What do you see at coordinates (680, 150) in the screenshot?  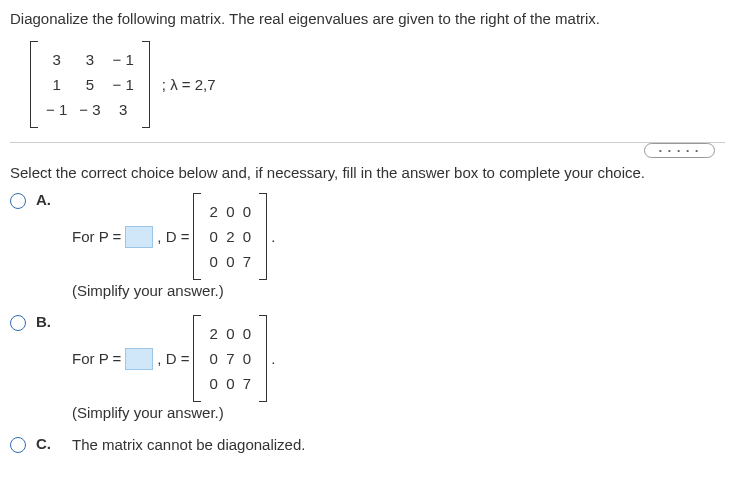 I see `more-options-button: • • • • •` at bounding box center [680, 150].